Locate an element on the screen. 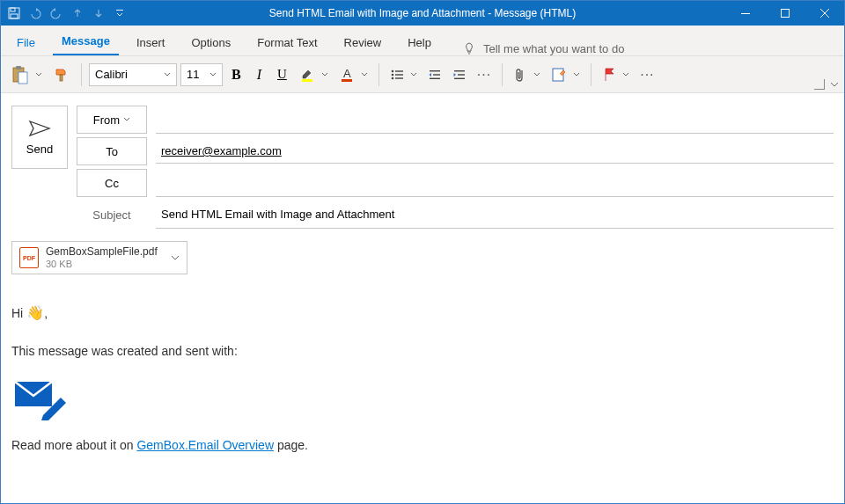 This screenshot has height=504, width=845. qat-customize-icon is located at coordinates (120, 13).